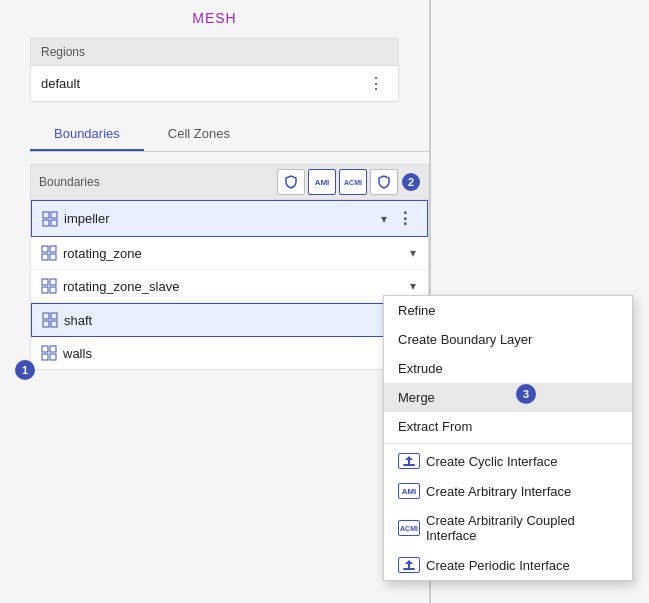 The width and height of the screenshot is (649, 603). I want to click on boundary-item-shaft: shaft ▾, so click(230, 320).